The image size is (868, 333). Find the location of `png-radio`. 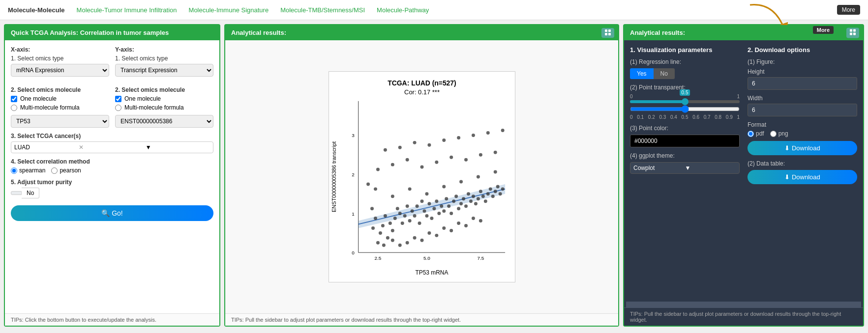

png-radio is located at coordinates (773, 134).